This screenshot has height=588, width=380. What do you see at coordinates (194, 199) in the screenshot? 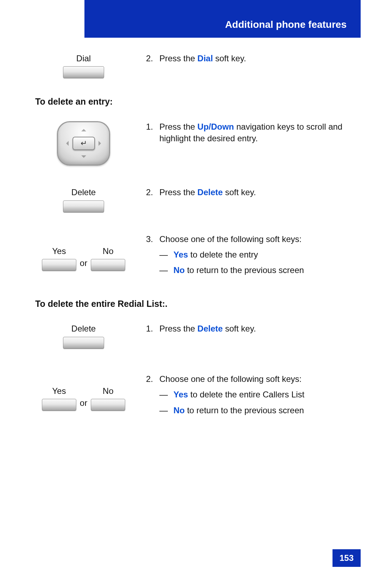
I see `row-delete: Delete 2. Press the Delete soft key.` at bounding box center [194, 199].